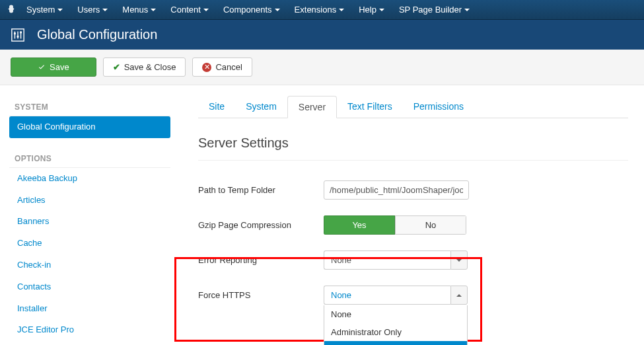  Describe the element at coordinates (90, 178) in the screenshot. I see `sidebar-item-akeeba-backup: Akeeba Backup` at that location.